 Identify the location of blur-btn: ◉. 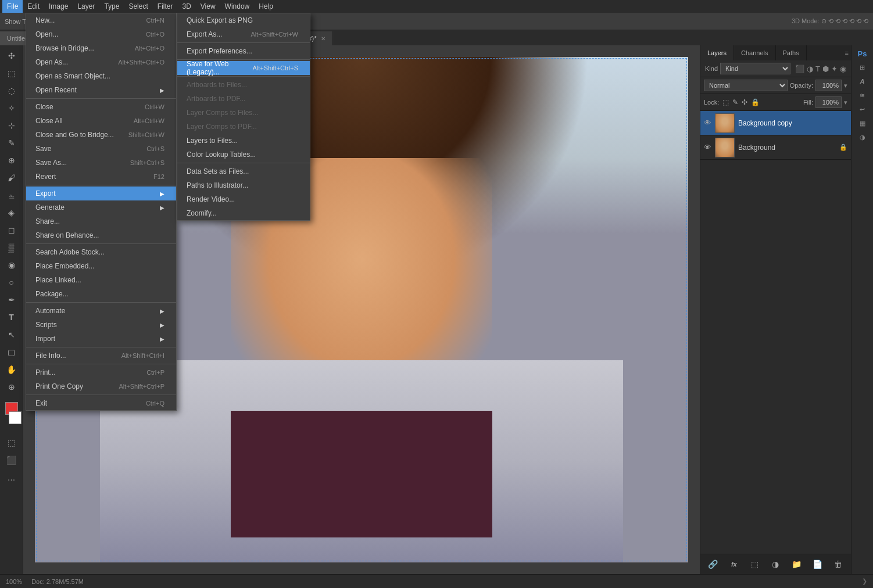
(12, 265).